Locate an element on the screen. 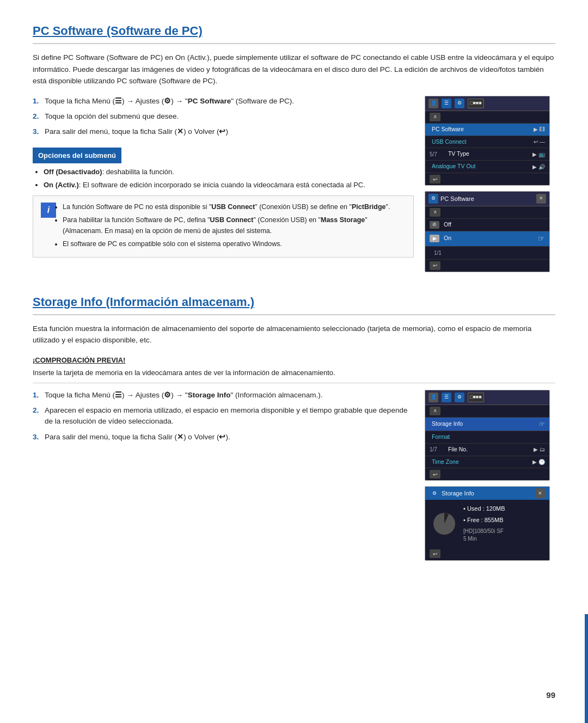 Image resolution: width=588 pixels, height=723 pixels. option-label: Off (Desactivado) is located at coordinates (73, 172).